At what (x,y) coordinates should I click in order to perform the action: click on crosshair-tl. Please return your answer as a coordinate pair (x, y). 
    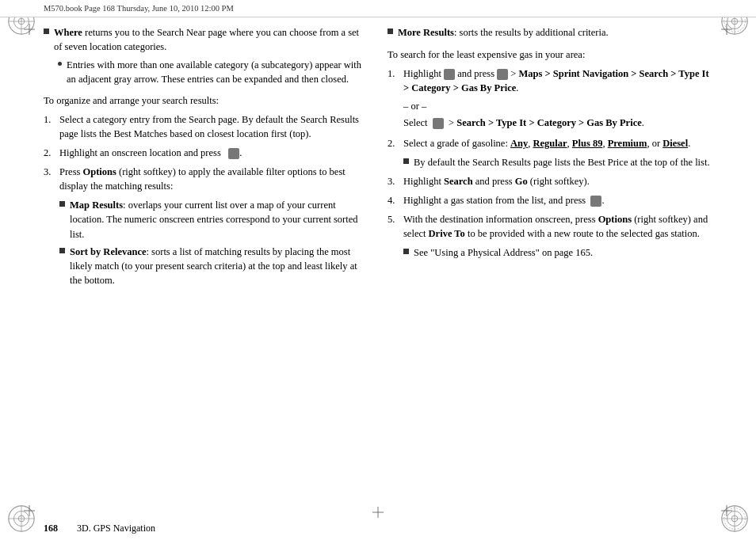
    Looking at the image, I should click on (29, 29).